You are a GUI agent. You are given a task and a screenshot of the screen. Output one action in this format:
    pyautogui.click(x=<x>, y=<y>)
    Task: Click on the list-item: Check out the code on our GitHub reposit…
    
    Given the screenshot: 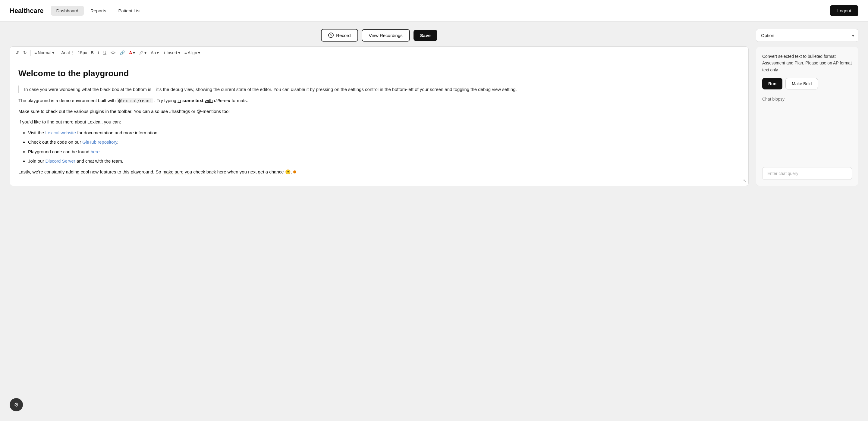 What is the action you would take?
    pyautogui.click(x=384, y=142)
    